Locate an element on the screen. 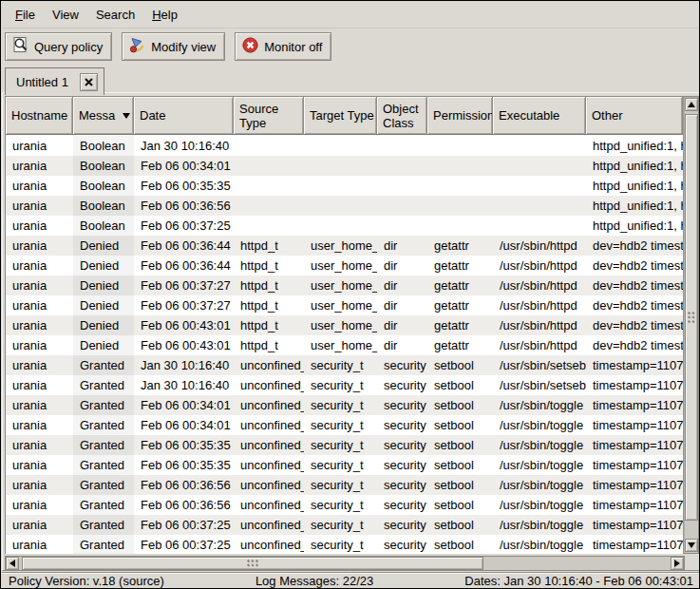 The width and height of the screenshot is (700, 589). cell-other: timestamp=11076 is located at coordinates (634, 445).